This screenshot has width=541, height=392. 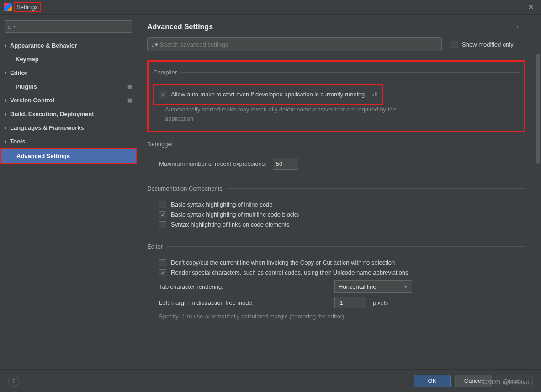 I want to click on select-value: Horizontal line, so click(x=357, y=287).